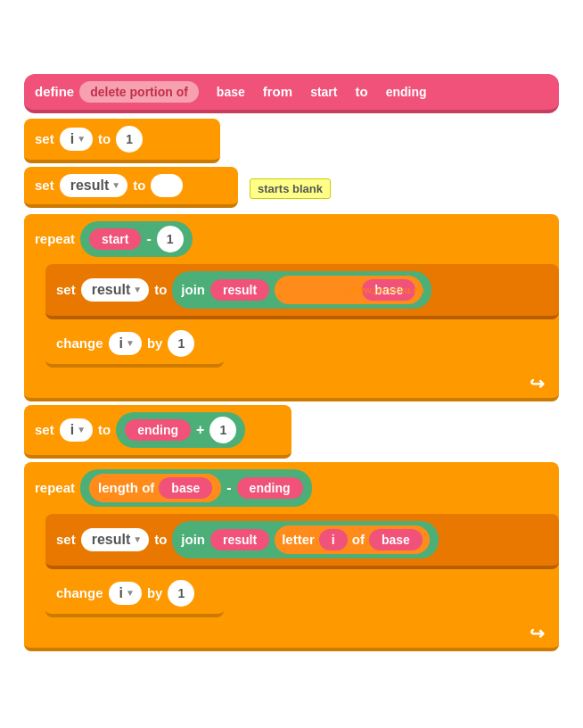 The width and height of the screenshot is (583, 728). What do you see at coordinates (292, 385) in the screenshot?
I see `repeat-arrow-1: ↪` at bounding box center [292, 385].